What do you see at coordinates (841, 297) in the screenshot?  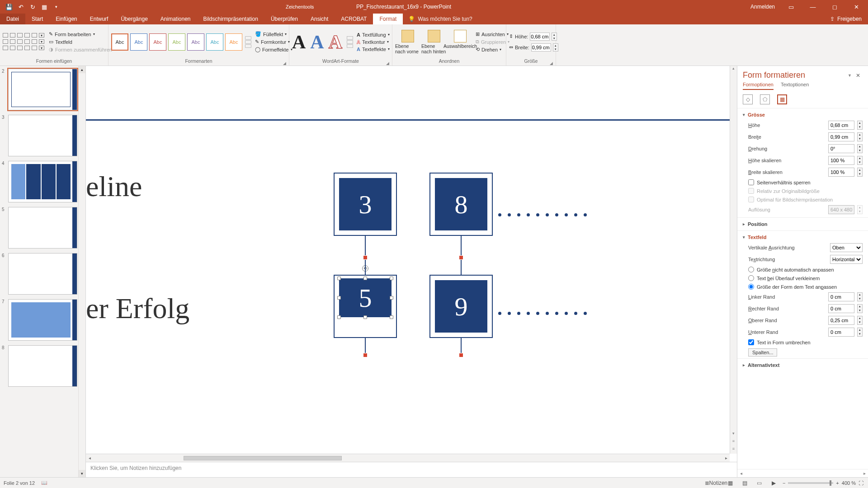 I see `margin-left-input` at bounding box center [841, 297].